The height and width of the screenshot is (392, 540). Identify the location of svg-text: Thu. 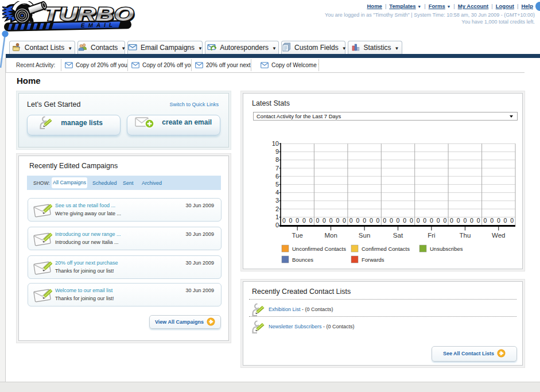
(465, 235).